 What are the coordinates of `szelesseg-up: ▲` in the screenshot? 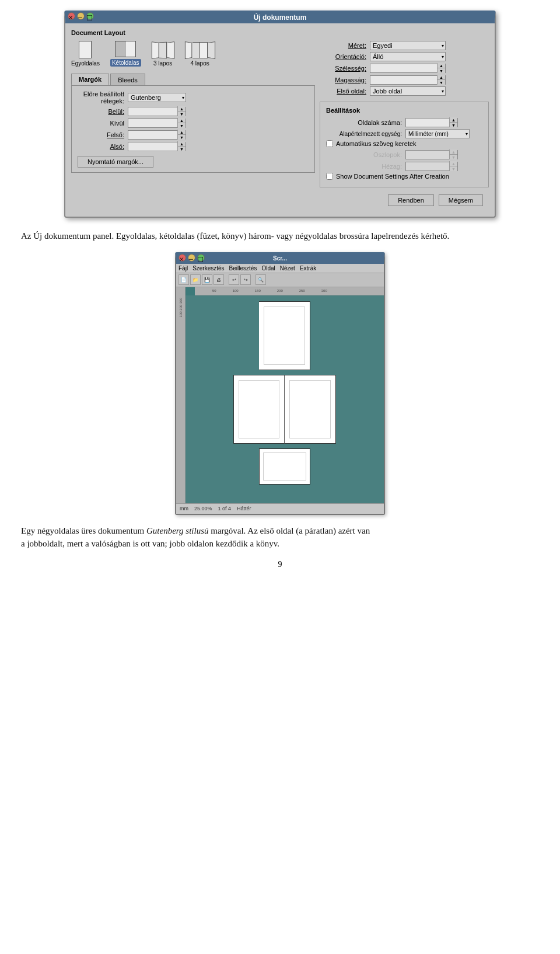 It's located at (441, 65).